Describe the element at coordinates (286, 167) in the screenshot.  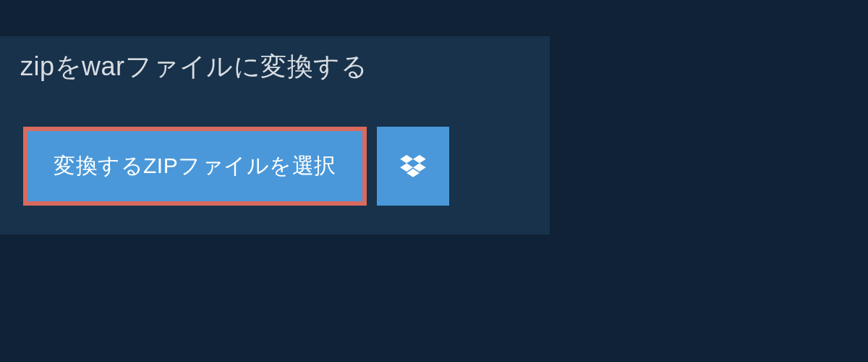
I see `button-row: 変換するZIPファイルを選択` at that location.